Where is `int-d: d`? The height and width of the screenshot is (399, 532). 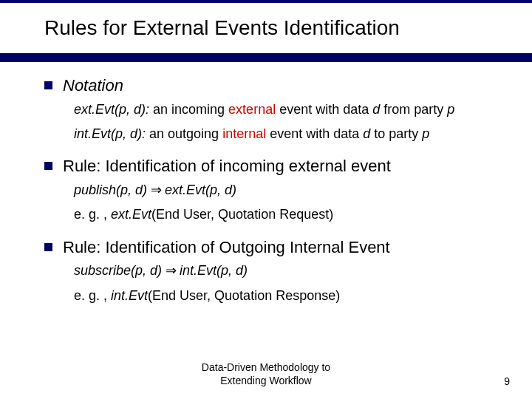 int-d: d is located at coordinates (366, 134).